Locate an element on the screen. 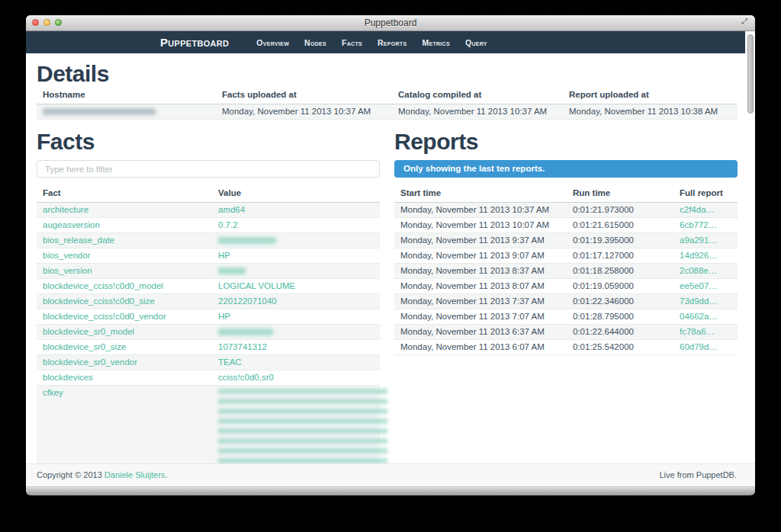  nav-item-metrics: Metrics is located at coordinates (436, 43).